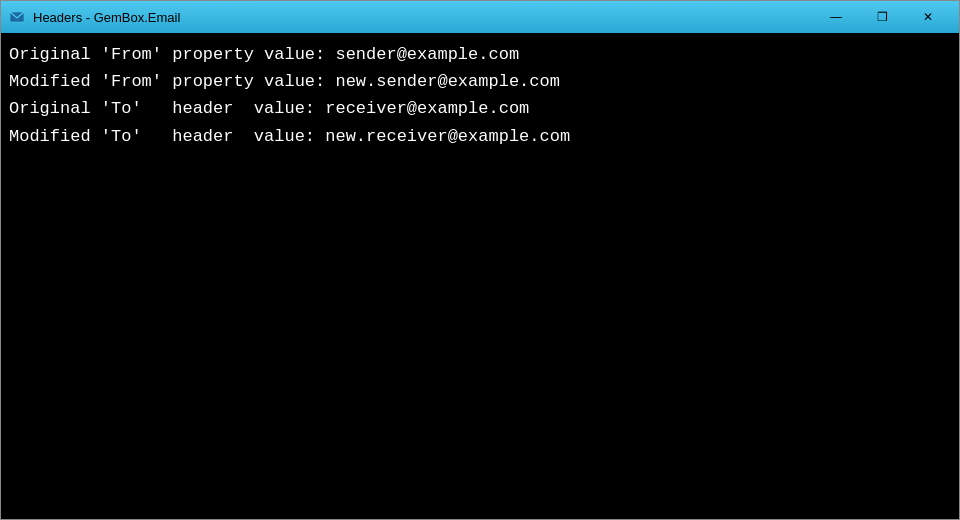 The width and height of the screenshot is (960, 520). What do you see at coordinates (94, 17) in the screenshot?
I see `title-bar-left: Headers - GemBox.Email` at bounding box center [94, 17].